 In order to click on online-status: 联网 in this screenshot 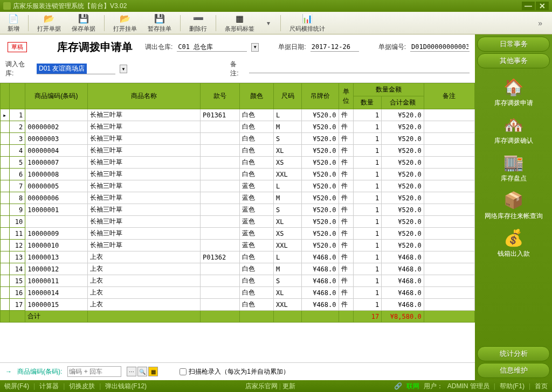, I will do `click(413, 387)`.